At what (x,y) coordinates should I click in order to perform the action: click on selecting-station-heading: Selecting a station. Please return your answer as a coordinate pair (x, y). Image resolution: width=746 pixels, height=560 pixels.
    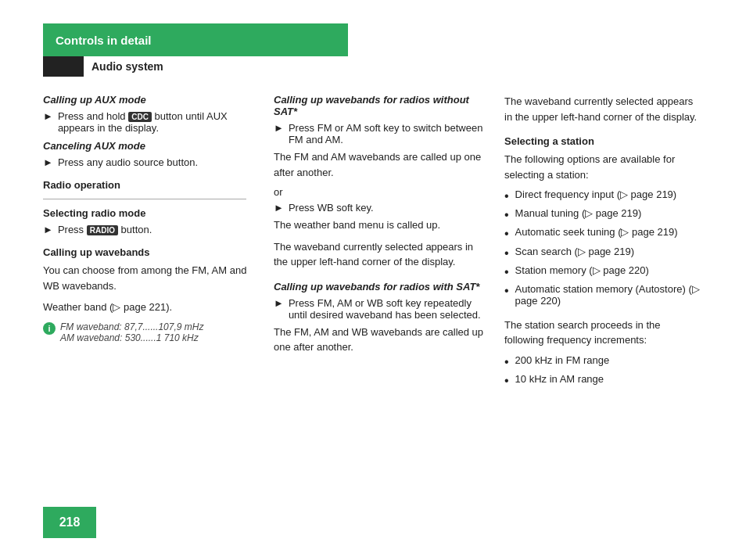
    Looking at the image, I should click on (602, 141).